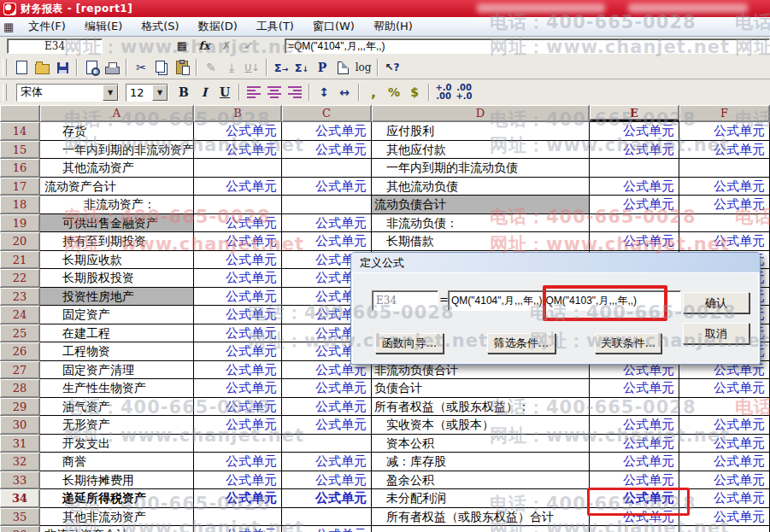 The height and width of the screenshot is (532, 770). Describe the element at coordinates (238, 297) in the screenshot. I see `cell-B23: 公式单元` at that location.